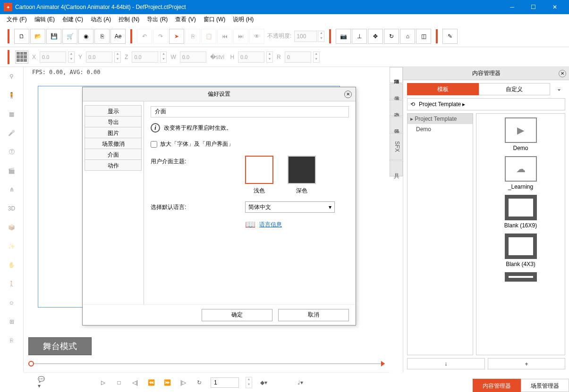 The image size is (569, 392). I want to click on rtab-animate: 动态, so click(396, 108).